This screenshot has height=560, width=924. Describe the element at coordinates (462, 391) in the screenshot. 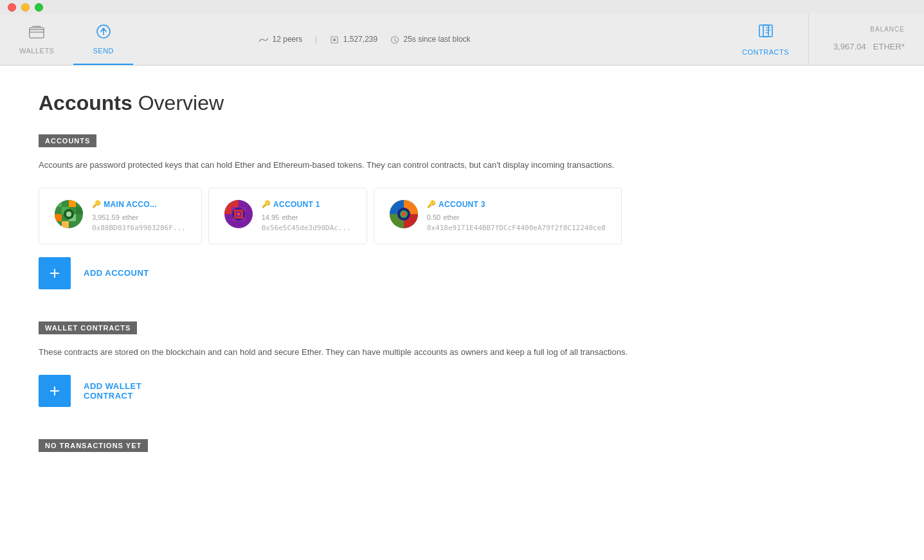

I see `add-wallet-contract-row: + ADD WALLET CONTRACT` at that location.